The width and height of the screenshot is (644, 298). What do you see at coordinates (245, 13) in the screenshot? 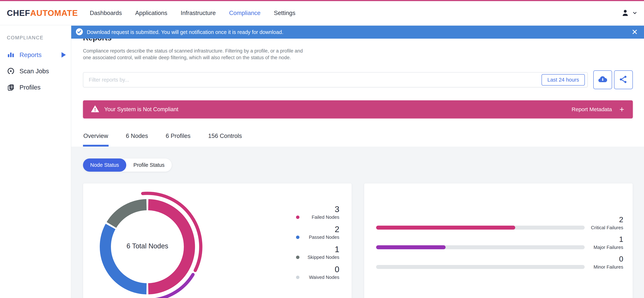
I see `nav-item-compliance: Compliance` at bounding box center [245, 13].